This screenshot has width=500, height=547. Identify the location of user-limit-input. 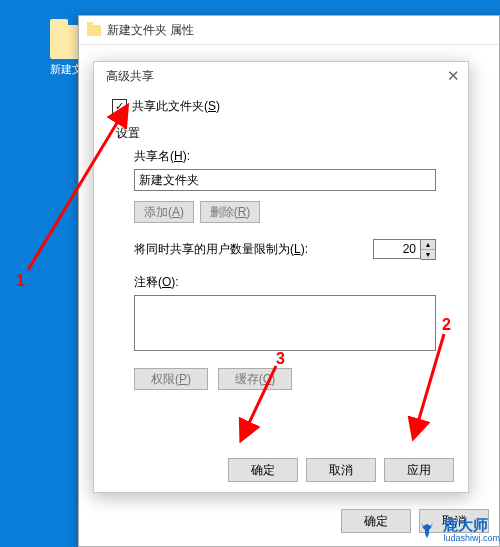
(397, 249).